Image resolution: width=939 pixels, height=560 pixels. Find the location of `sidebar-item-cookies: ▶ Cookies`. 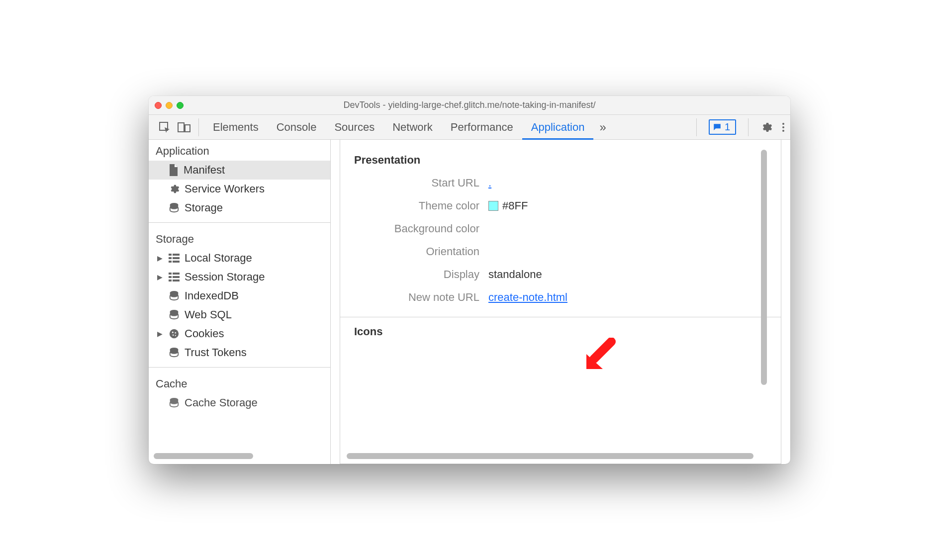

sidebar-item-cookies: ▶ Cookies is located at coordinates (240, 334).